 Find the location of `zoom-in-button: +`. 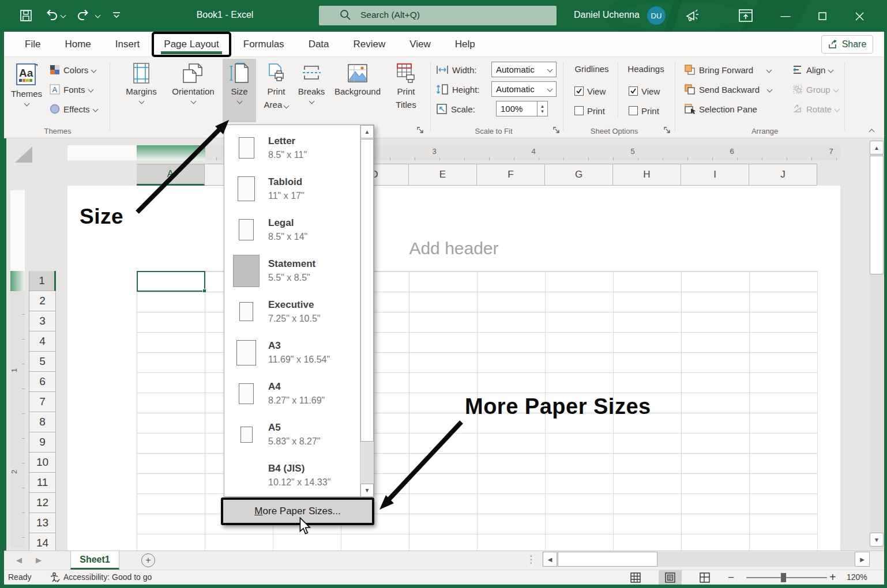

zoom-in-button: + is located at coordinates (833, 578).